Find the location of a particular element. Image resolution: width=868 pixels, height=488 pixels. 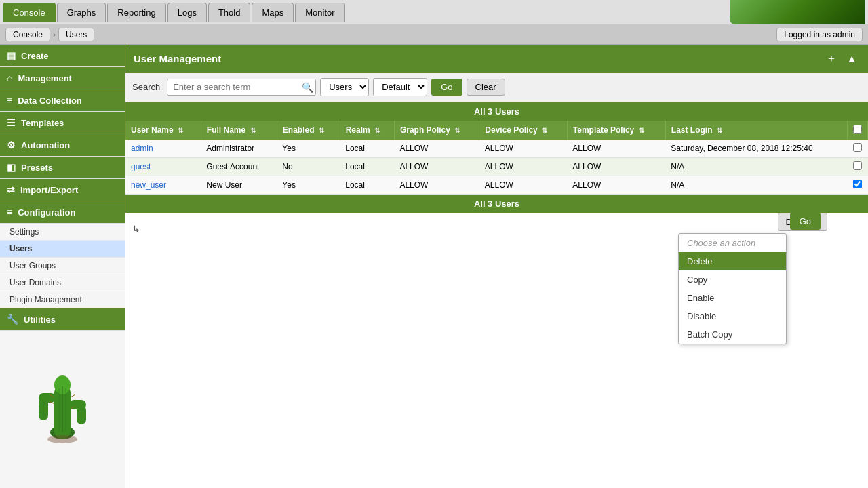

action-dropdown-menu: Choose an action Delete Copy Enable Disa… is located at coordinates (732, 289).